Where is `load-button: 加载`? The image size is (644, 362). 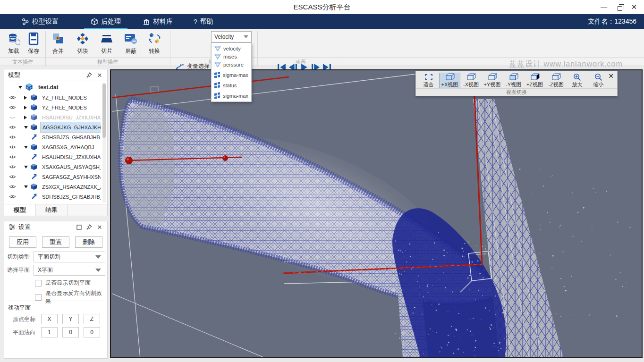 load-button: 加载 is located at coordinates (14, 44).